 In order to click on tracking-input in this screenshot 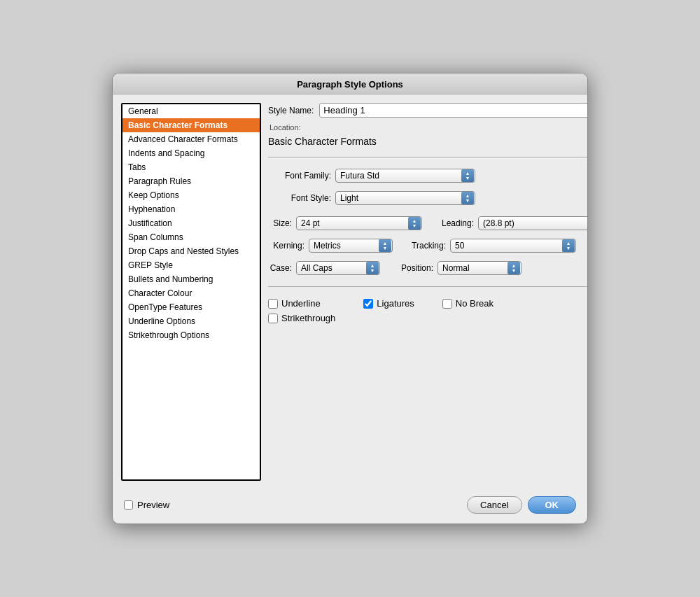, I will do `click(513, 246)`.